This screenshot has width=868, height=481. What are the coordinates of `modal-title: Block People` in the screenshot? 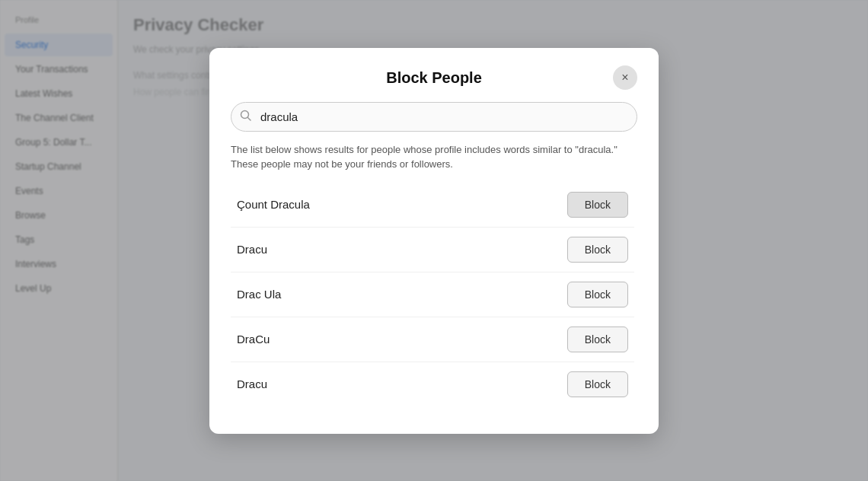 It's located at (434, 78).